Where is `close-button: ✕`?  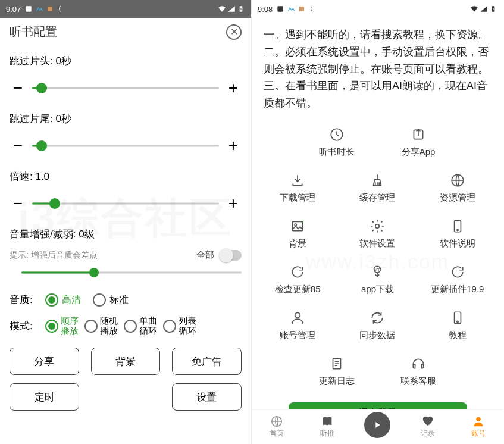 close-button: ✕ is located at coordinates (234, 32).